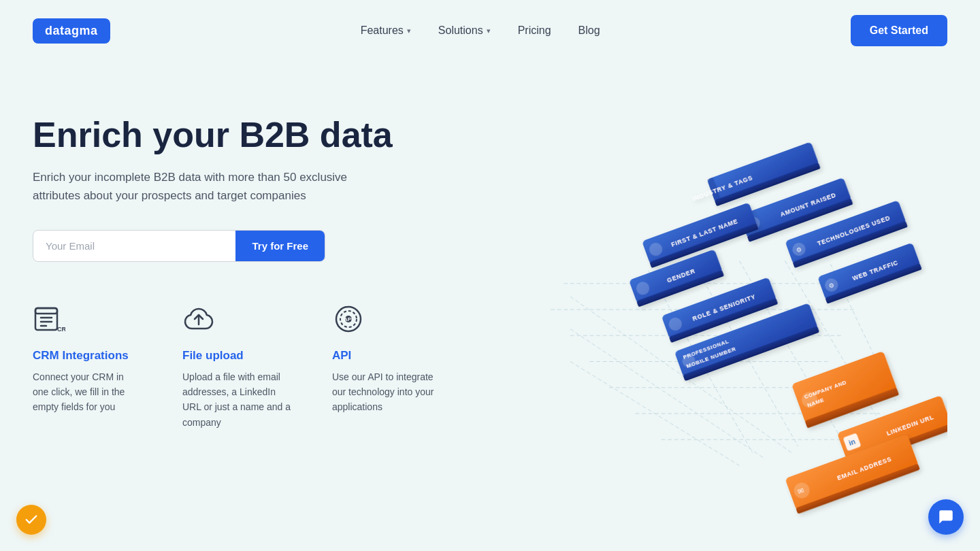 The width and height of the screenshot is (980, 551). Describe the element at coordinates (946, 517) in the screenshot. I see `chat-icon` at that location.